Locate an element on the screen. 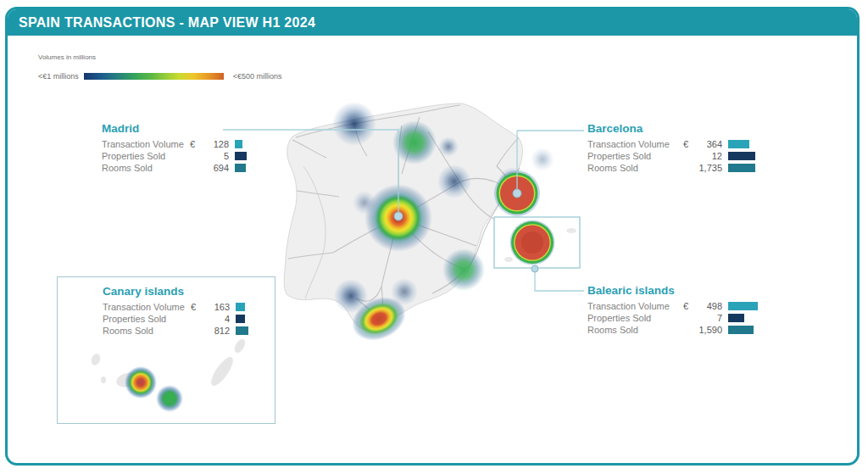 This screenshot has height=474, width=868. balearic-marker-inner-shade is located at coordinates (532, 243).